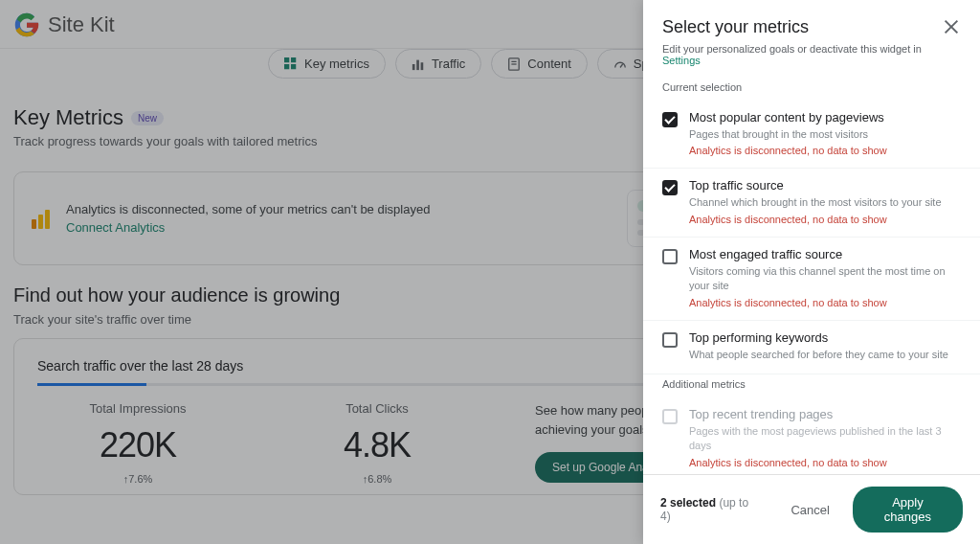 The image size is (980, 544). What do you see at coordinates (812, 510) in the screenshot?
I see `panel-footer: 2 selected (up to 4) Cancel Apply change…` at bounding box center [812, 510].